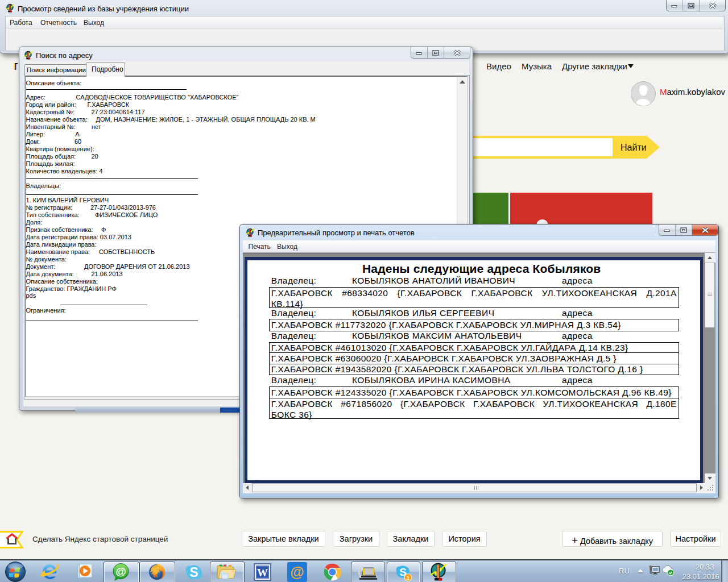 The height and width of the screenshot is (582, 728). What do you see at coordinates (193, 572) in the screenshot?
I see `svg-text: S` at bounding box center [193, 572].